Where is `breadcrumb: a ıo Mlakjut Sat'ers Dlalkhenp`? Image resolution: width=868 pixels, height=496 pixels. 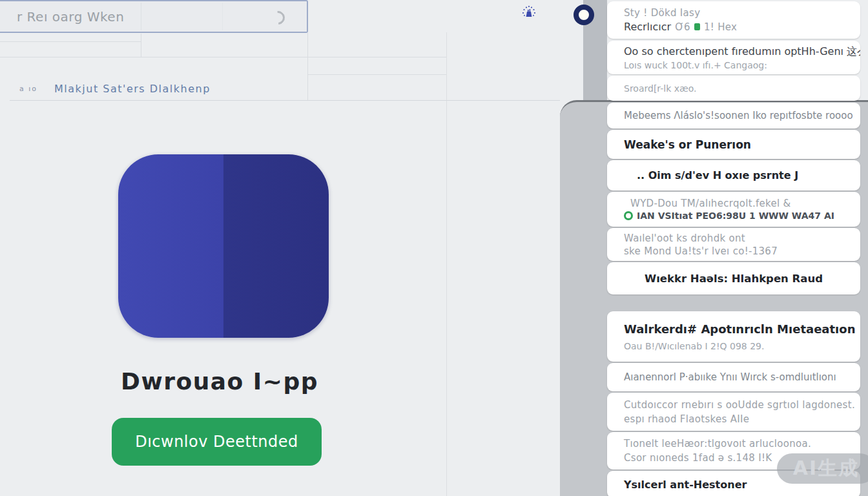
breadcrumb: a ıo Mlakjut Sat'ers Dlalkhenp is located at coordinates (285, 89).